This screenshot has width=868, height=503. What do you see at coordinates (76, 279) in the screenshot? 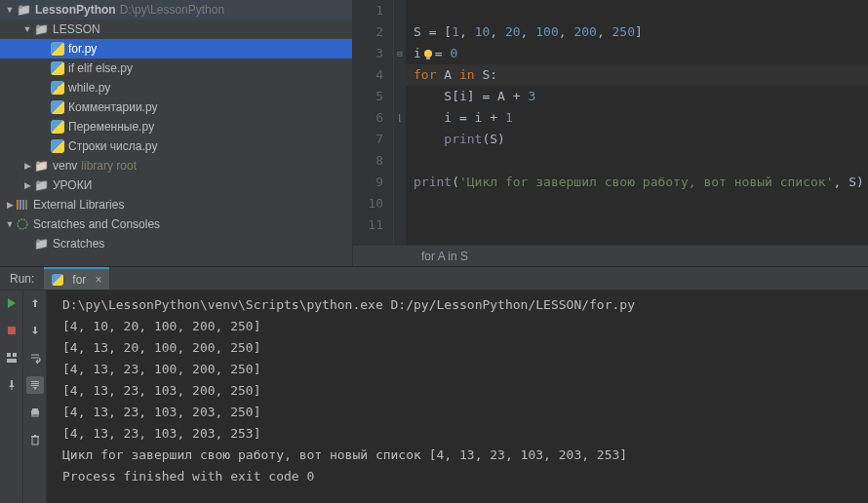
I see `run-tab: for ×` at bounding box center [76, 279].